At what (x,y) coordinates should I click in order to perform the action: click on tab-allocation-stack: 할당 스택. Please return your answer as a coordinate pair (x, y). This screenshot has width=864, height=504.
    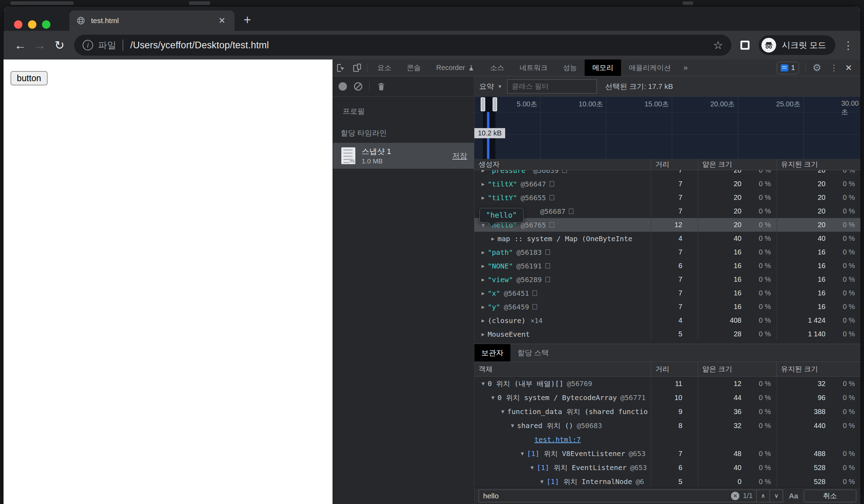
    Looking at the image, I should click on (533, 353).